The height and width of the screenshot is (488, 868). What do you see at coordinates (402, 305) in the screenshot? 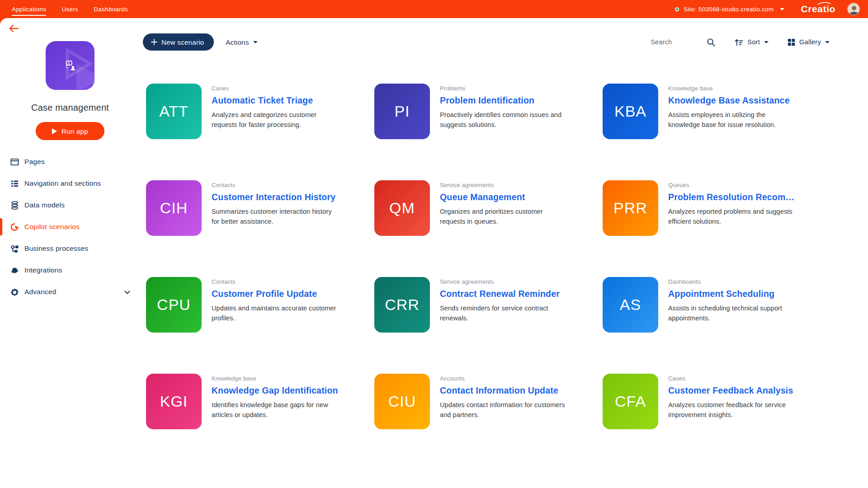
I see `scenario-tile: CRR` at bounding box center [402, 305].